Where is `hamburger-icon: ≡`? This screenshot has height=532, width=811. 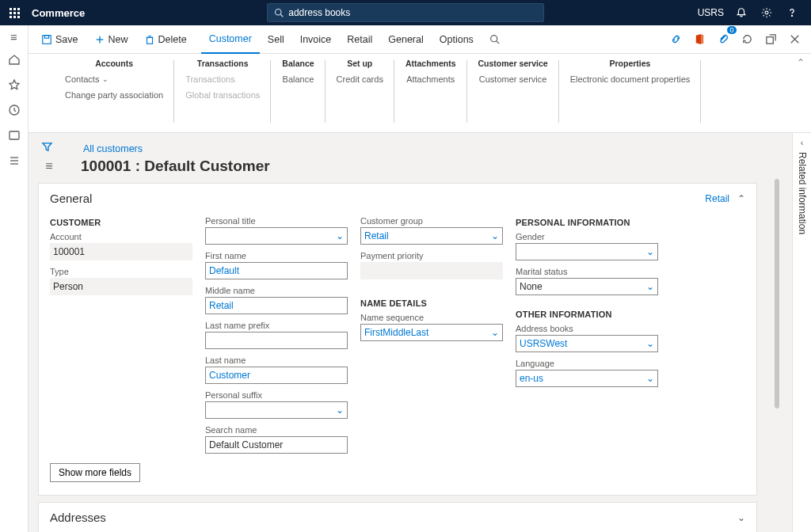 hamburger-icon: ≡ is located at coordinates (14, 36).